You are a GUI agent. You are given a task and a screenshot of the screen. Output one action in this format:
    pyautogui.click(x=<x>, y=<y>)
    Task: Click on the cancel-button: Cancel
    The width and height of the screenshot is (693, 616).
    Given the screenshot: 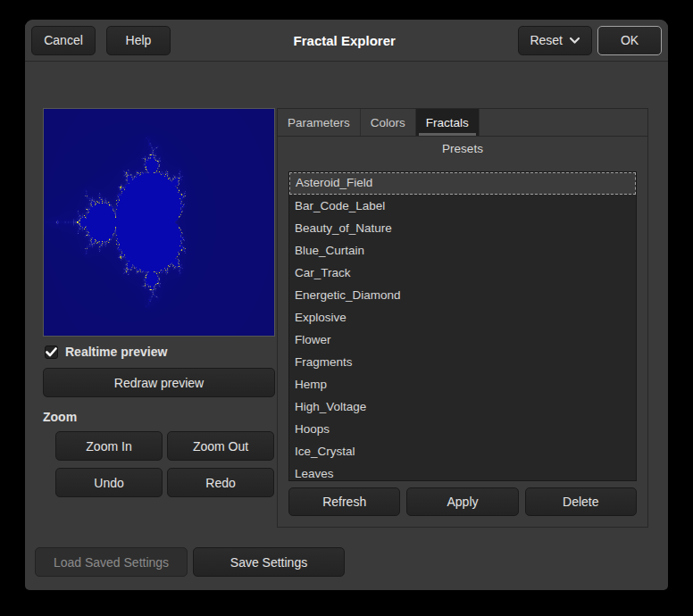 What is the action you would take?
    pyautogui.click(x=63, y=41)
    